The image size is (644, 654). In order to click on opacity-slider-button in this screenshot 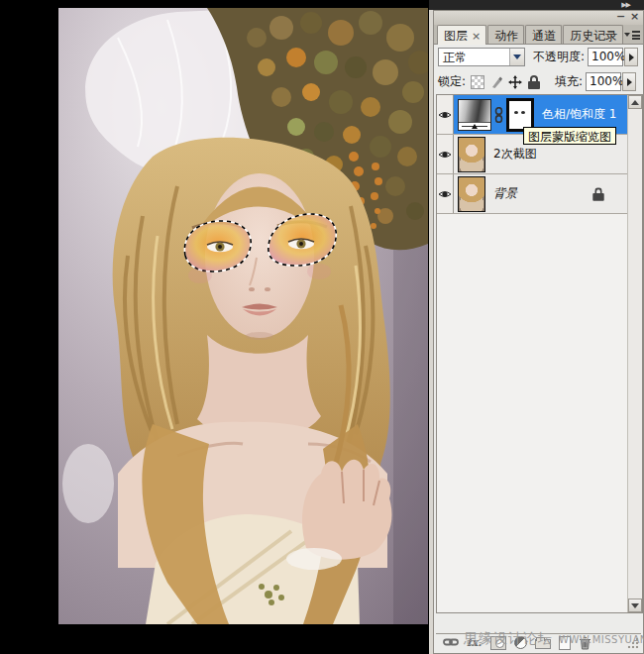, I will do `click(631, 57)`.